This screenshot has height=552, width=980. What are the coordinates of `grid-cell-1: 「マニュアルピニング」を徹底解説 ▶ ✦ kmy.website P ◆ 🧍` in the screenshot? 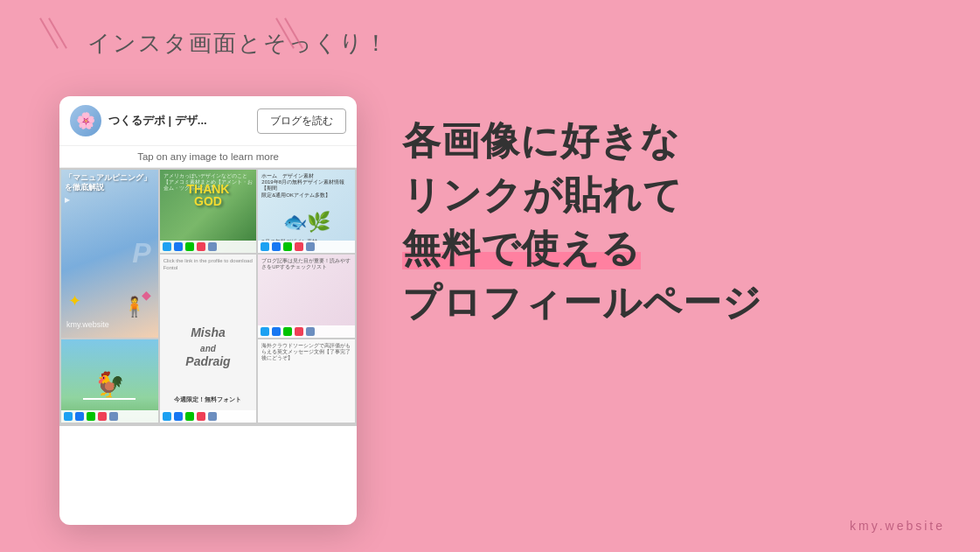 It's located at (110, 254).